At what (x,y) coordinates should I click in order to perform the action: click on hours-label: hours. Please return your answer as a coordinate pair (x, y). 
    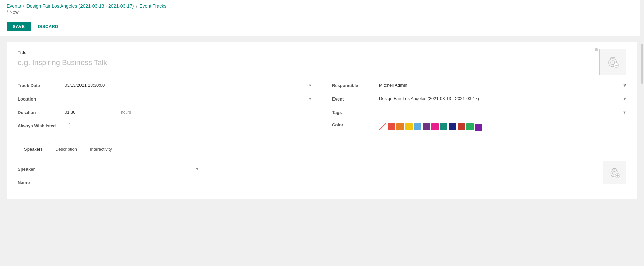
    Looking at the image, I should click on (126, 112).